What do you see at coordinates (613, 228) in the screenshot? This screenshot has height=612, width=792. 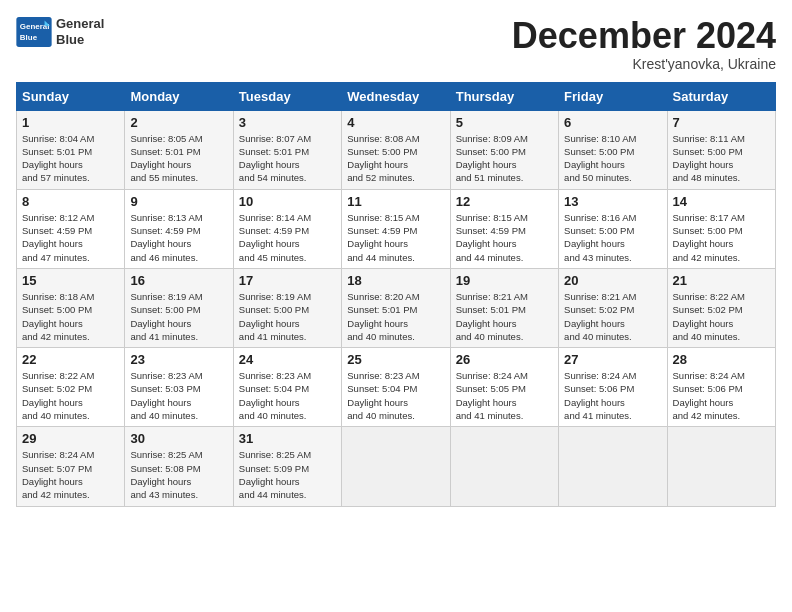 I see `calendar-cell: 13 Sunrise: 8:16 AM Sunset: 5:00 PM Dayl…` at bounding box center [613, 228].